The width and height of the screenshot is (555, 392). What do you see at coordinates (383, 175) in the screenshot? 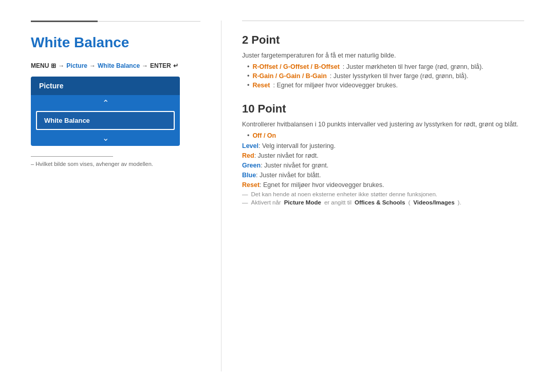
I see `blue-line: Blue: Juster nivået for blått.` at bounding box center [383, 175].